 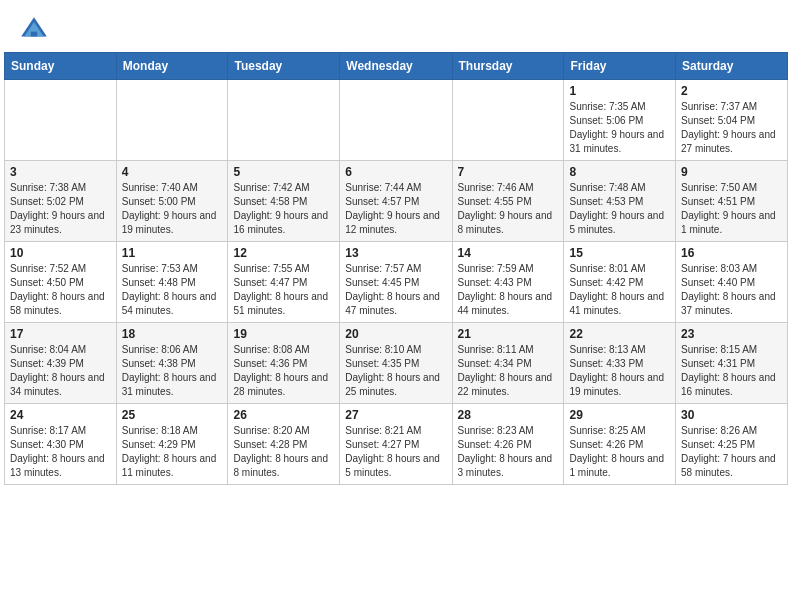 I want to click on day-detail: Sunrise: 8:20 AM Sunset: 4:28 PM Dayligh…, so click(x=284, y=452).